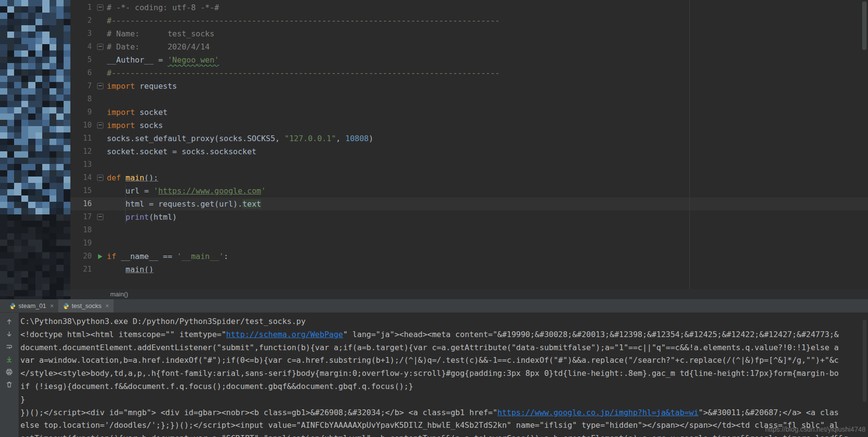  I want to click on editor-line: 12socket.socket = socks.socksocket, so click(469, 151).